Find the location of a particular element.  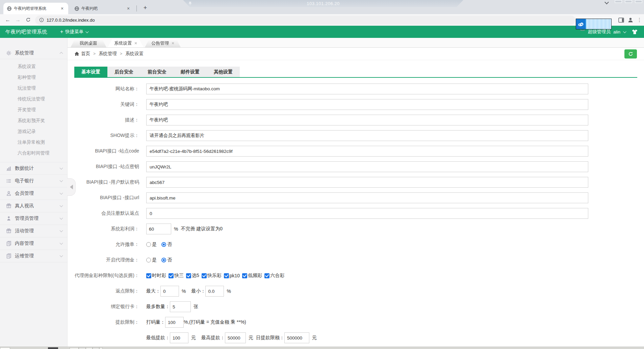

allow-cancel-yes-radio is located at coordinates (149, 245).